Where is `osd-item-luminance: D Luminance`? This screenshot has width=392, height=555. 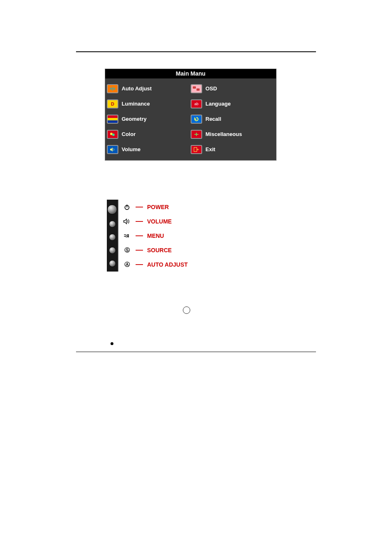 osd-item-luminance: D Luminance is located at coordinates (149, 104).